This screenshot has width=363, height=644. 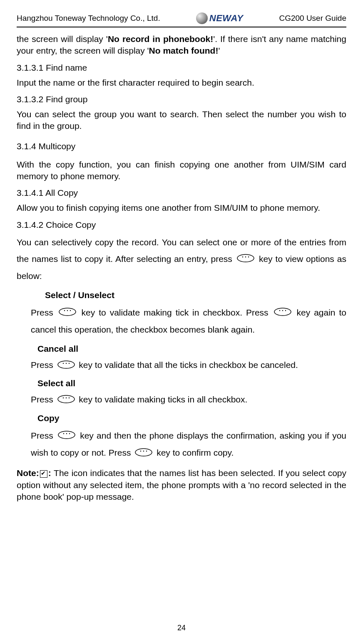 I want to click on intro-text-pre: the screen will display ', so click(x=62, y=39).